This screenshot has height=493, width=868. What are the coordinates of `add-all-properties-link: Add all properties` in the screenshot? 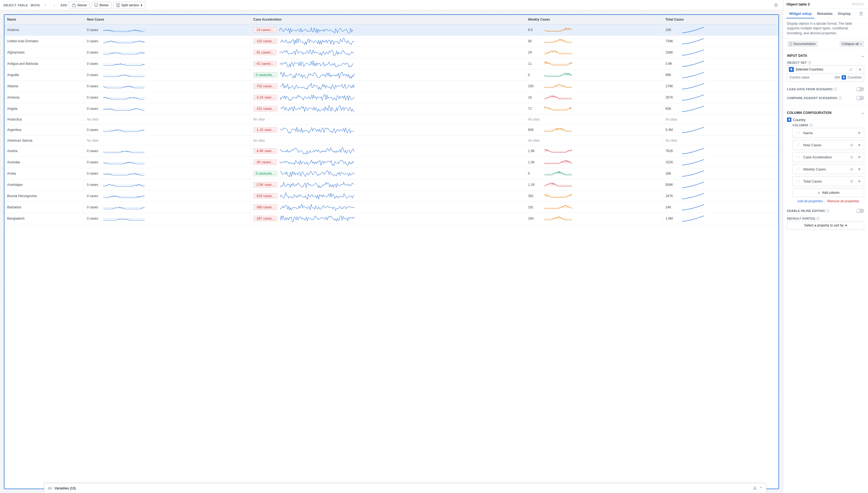 It's located at (810, 201).